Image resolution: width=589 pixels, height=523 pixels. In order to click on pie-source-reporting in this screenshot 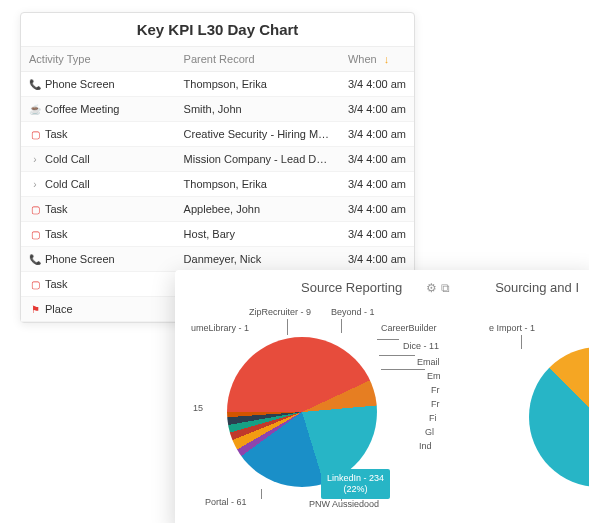, I will do `click(302, 412)`.